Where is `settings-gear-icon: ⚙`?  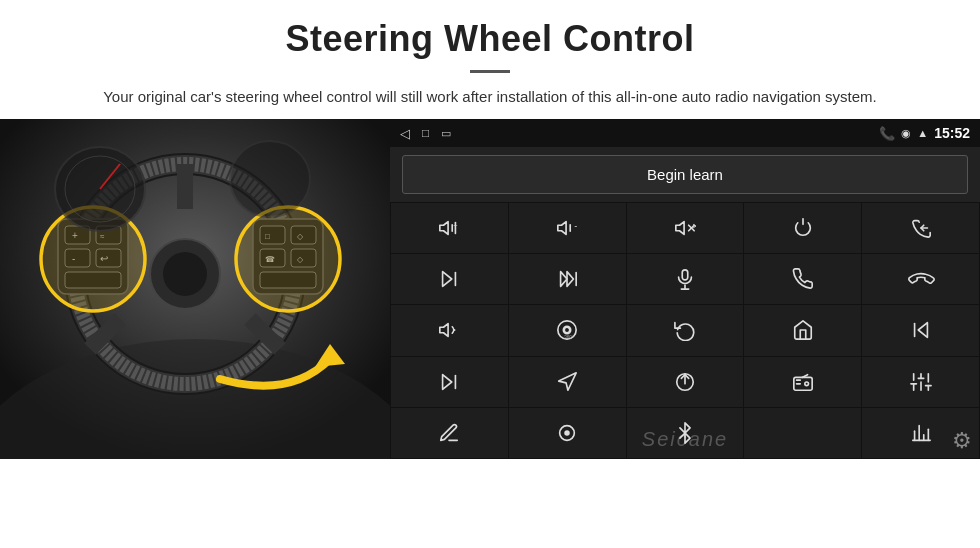 settings-gear-icon: ⚙ is located at coordinates (962, 441).